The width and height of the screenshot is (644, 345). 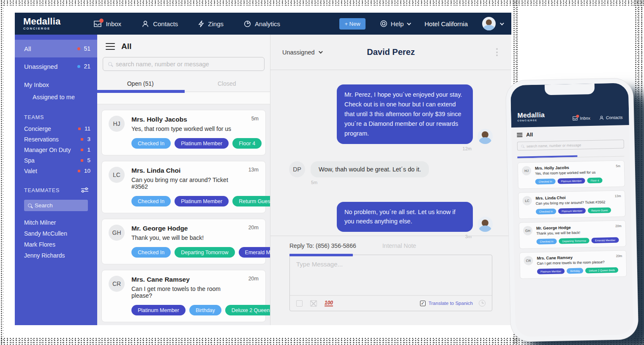 I want to click on tag-list: Checked In Departing Tomorrow Emerald Me…, so click(x=195, y=253).